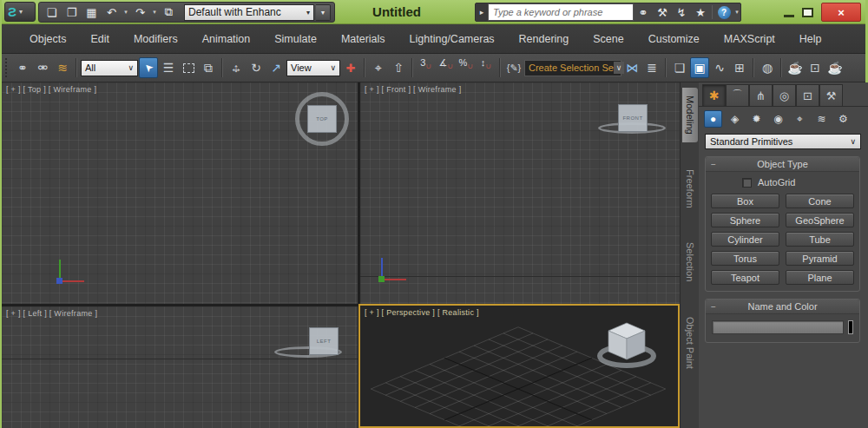 Image resolution: width=868 pixels, height=428 pixels. I want to click on tab-create: ✱, so click(713, 95).